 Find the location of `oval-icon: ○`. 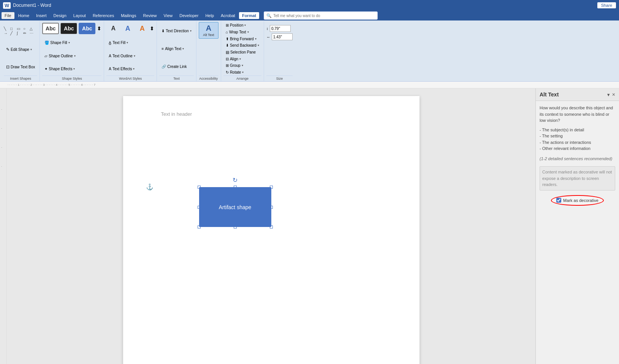

oval-icon: ○ is located at coordinates (26, 29).